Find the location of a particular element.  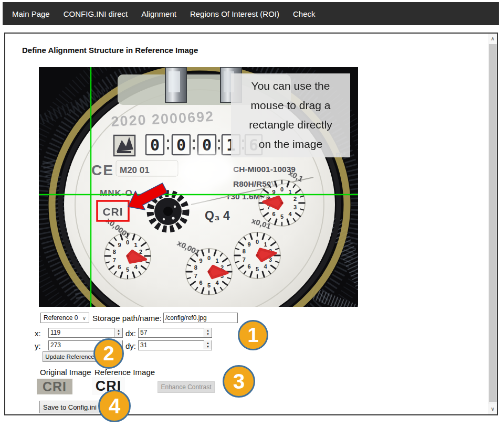

x-value-field is located at coordinates (86, 333).